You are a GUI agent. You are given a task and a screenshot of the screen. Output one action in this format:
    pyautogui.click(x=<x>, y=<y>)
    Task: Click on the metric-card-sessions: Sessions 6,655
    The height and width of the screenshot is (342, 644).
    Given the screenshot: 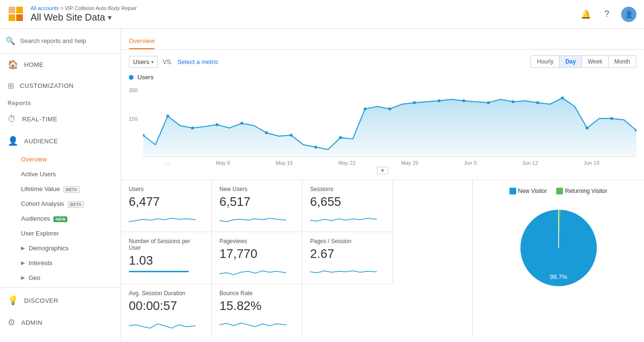 What is the action you would take?
    pyautogui.click(x=348, y=206)
    